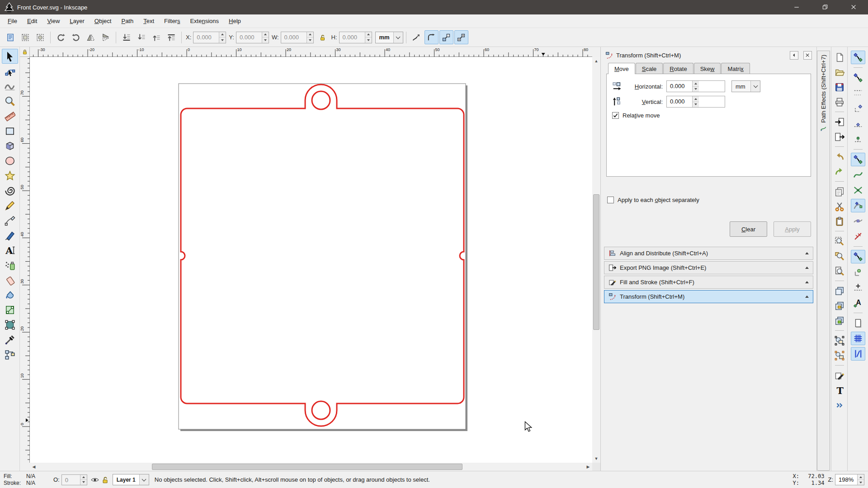 The image size is (868, 488). I want to click on panel-bar-transform: Transform (Shift+Ctrl+M), so click(709, 296).